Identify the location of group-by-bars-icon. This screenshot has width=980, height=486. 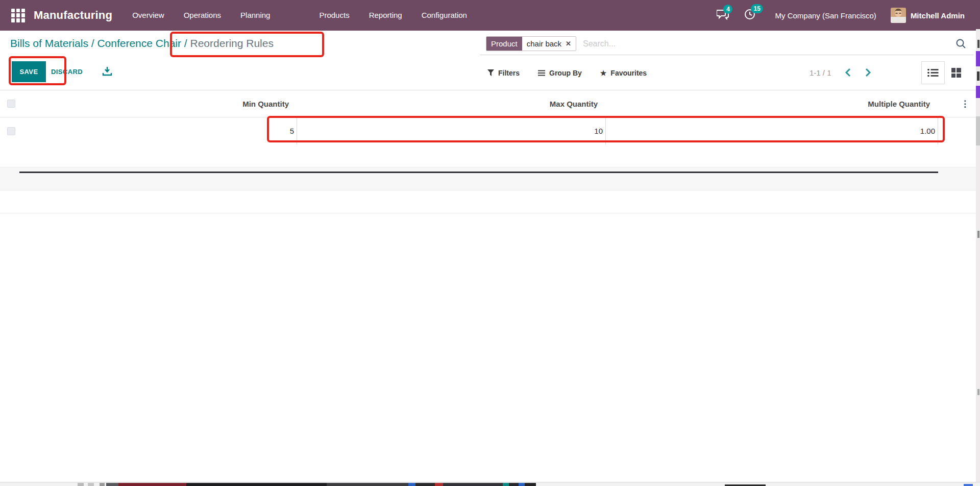
(542, 73).